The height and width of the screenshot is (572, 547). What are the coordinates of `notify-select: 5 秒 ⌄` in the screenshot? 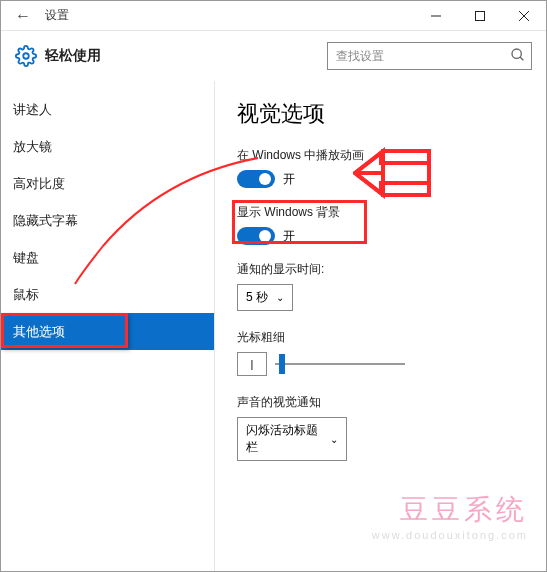 It's located at (265, 298).